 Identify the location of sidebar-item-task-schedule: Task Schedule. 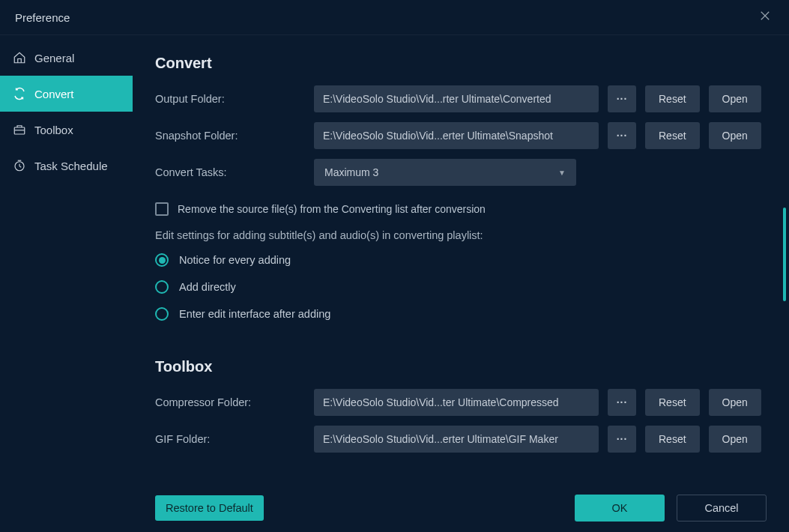
(66, 166).